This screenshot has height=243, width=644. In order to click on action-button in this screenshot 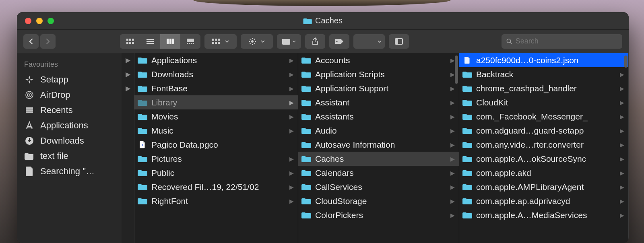, I will do `click(257, 41)`.